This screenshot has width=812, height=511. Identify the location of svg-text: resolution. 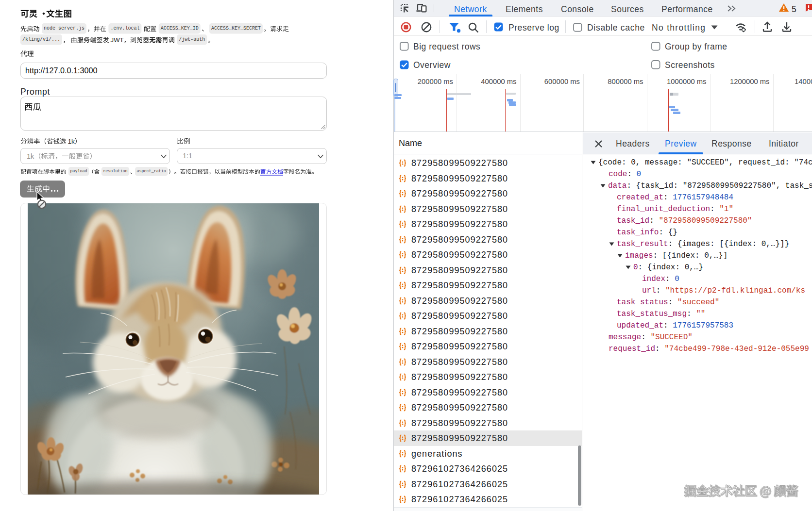
(115, 171).